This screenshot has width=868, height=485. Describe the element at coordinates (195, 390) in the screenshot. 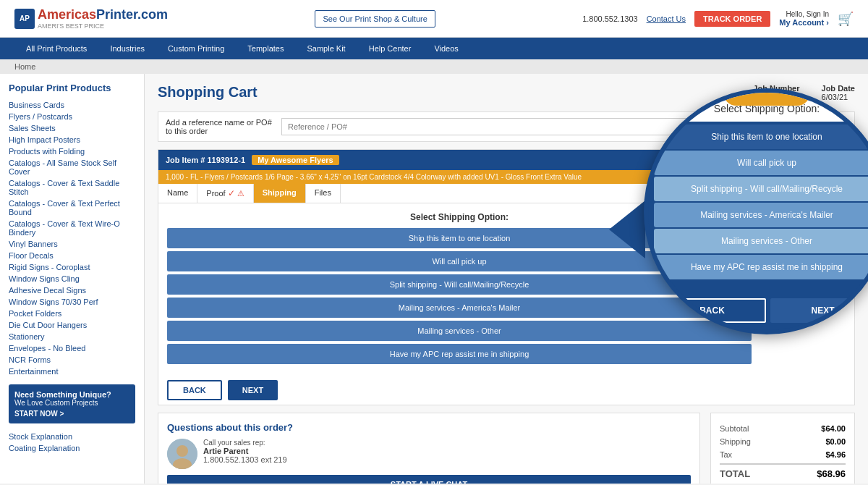

I see `back-button: BACK` at that location.